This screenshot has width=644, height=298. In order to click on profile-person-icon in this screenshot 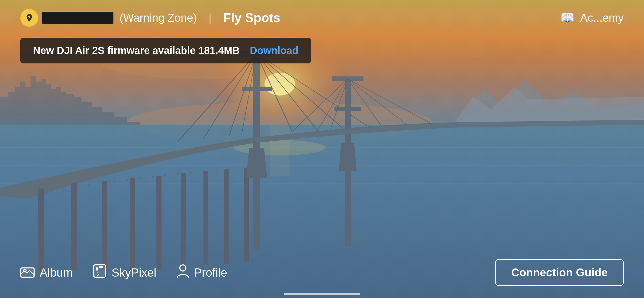, I will do `click(183, 273)`.